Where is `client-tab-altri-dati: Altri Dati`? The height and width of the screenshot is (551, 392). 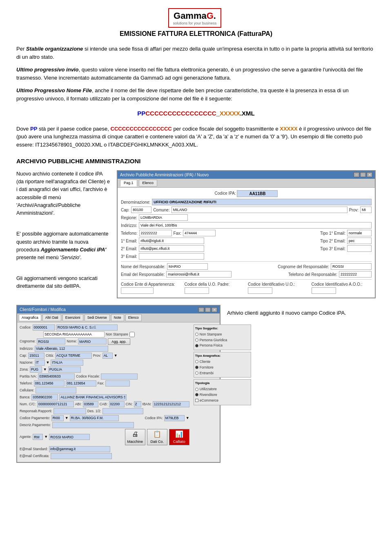
client-tab-altri-dati: Altri Dati is located at coordinates (52, 318).